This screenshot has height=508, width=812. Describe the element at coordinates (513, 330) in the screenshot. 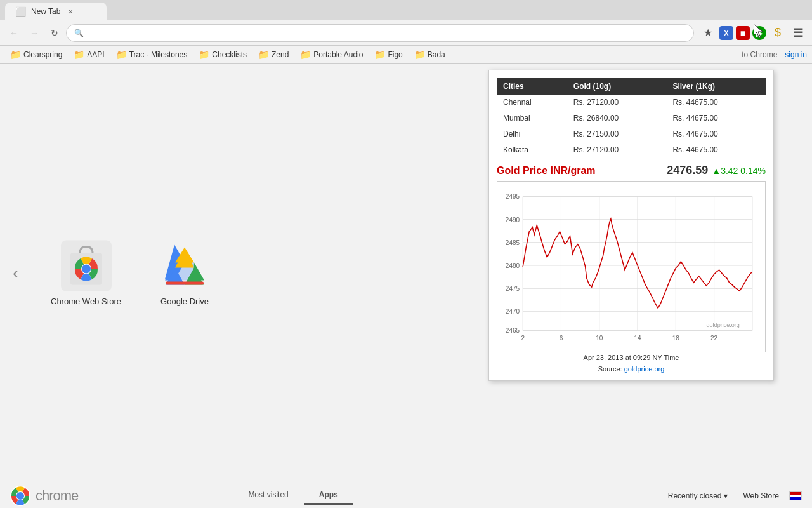

I see `svg-text: 2465` at that location.